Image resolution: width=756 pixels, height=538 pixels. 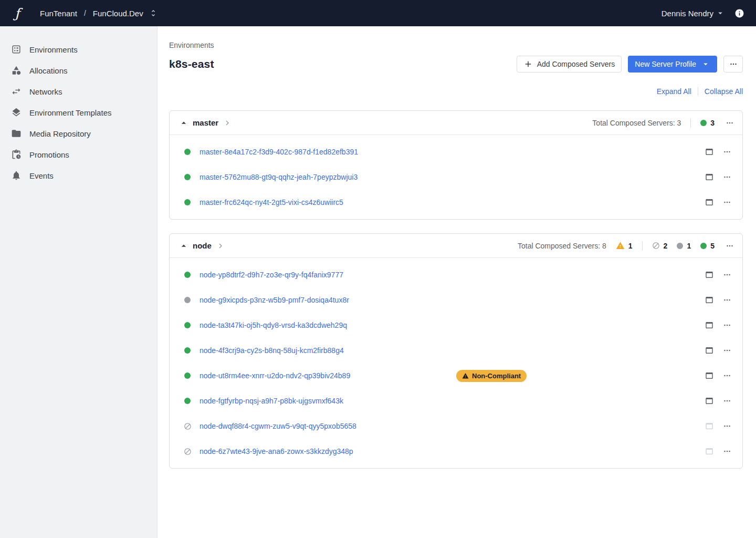 I want to click on sidebar-item-label: Environment Templates, so click(x=70, y=112).